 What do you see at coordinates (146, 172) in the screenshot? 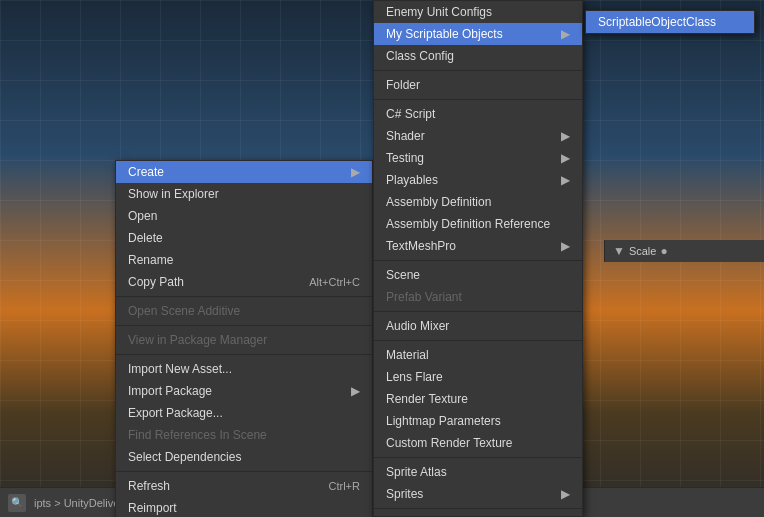
I see `menu-item-create-label: Create` at bounding box center [146, 172].